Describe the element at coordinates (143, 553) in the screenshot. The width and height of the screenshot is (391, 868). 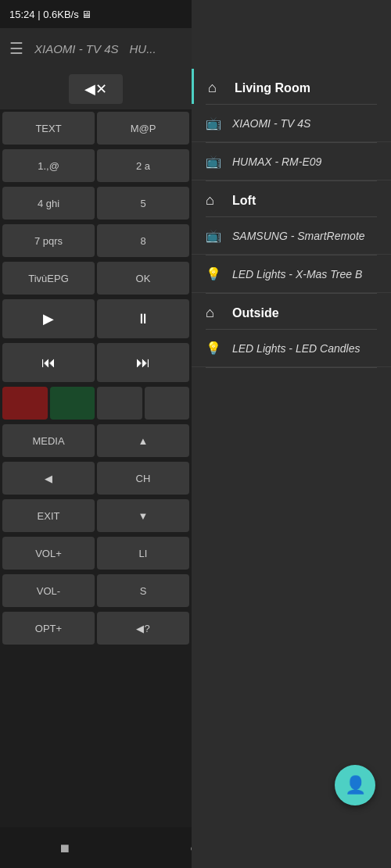
I see `li-button: LI` at that location.